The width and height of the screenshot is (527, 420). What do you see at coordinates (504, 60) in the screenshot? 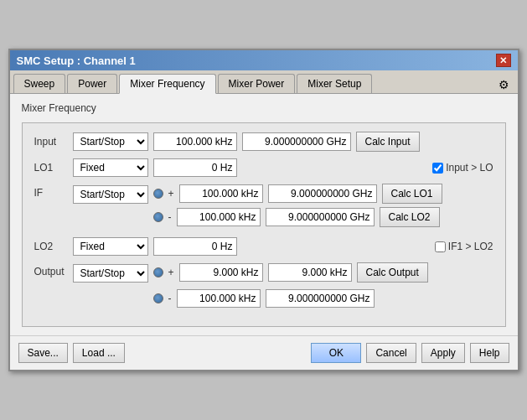
I see `close-button: ✕` at bounding box center [504, 60].